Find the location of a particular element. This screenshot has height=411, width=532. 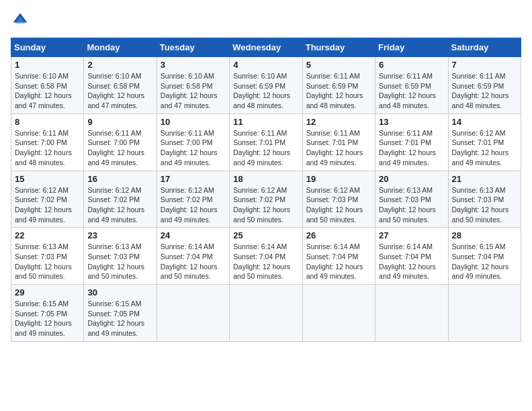

day-number: 12 is located at coordinates (339, 122).